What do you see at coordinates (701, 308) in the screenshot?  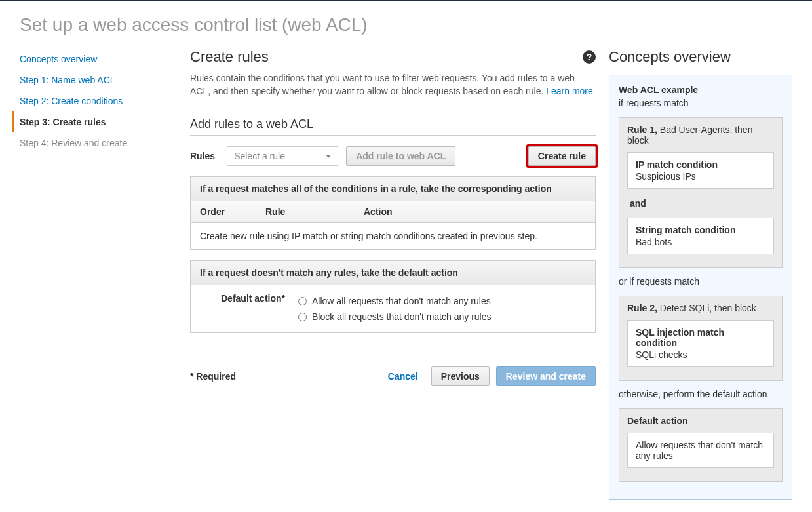 I see `rule2-head: Rule 2, Detect SQLi, then block` at bounding box center [701, 308].